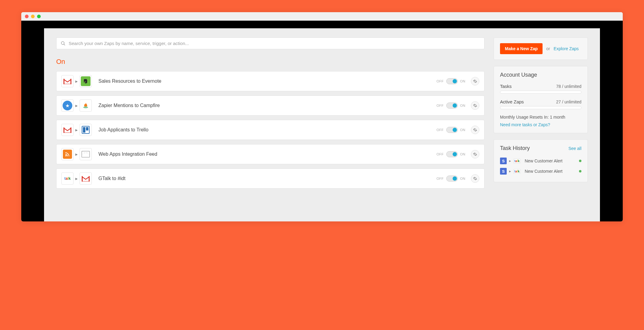  What do you see at coordinates (548, 49) in the screenshot?
I see `cta-or-text: or` at bounding box center [548, 49].